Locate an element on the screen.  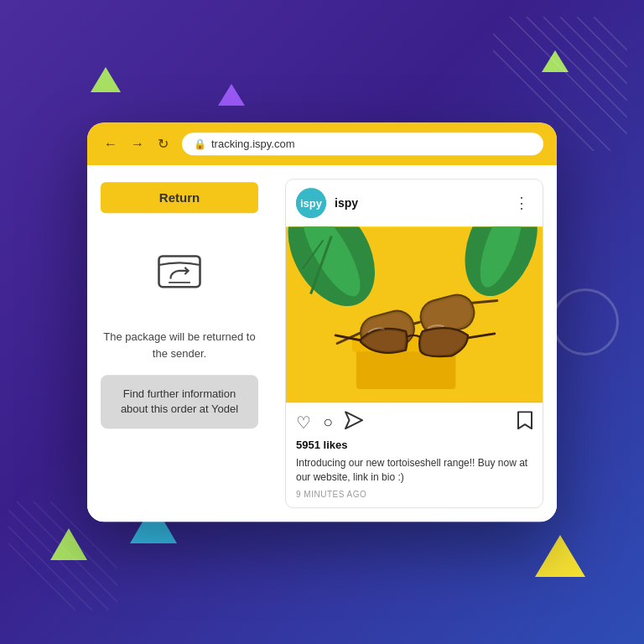
decorative-circle-right is located at coordinates (585, 322).